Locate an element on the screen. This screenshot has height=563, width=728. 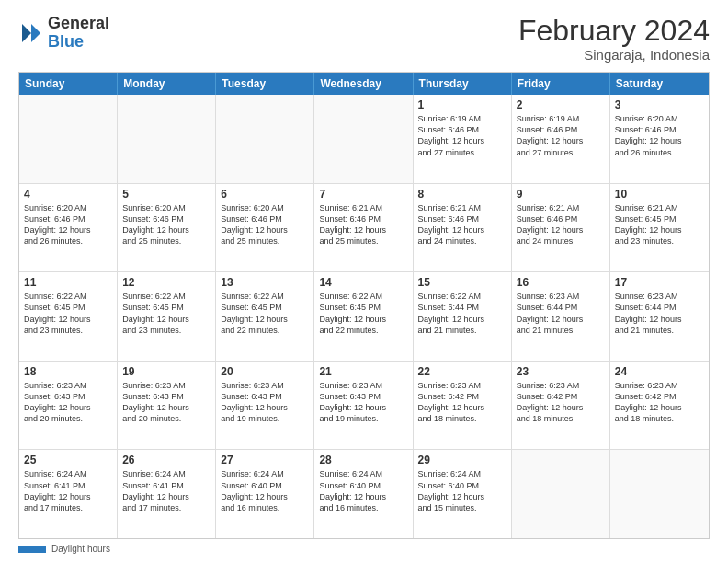
calendar-cell: 24Sunrise: 6:23 AM Sunset: 6:42 PM Dayli… is located at coordinates (660, 406).